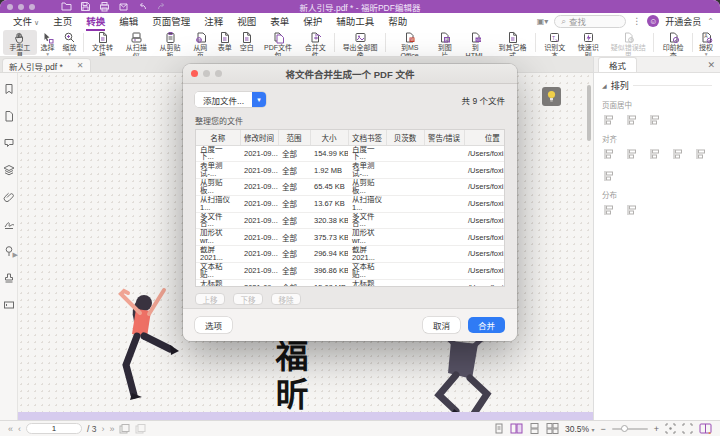 Image resolution: width=720 pixels, height=436 pixels. I want to click on table-row: 无标题5_...2021-09...全部15.08 MB无标题5_.../Use…, so click(350, 283).